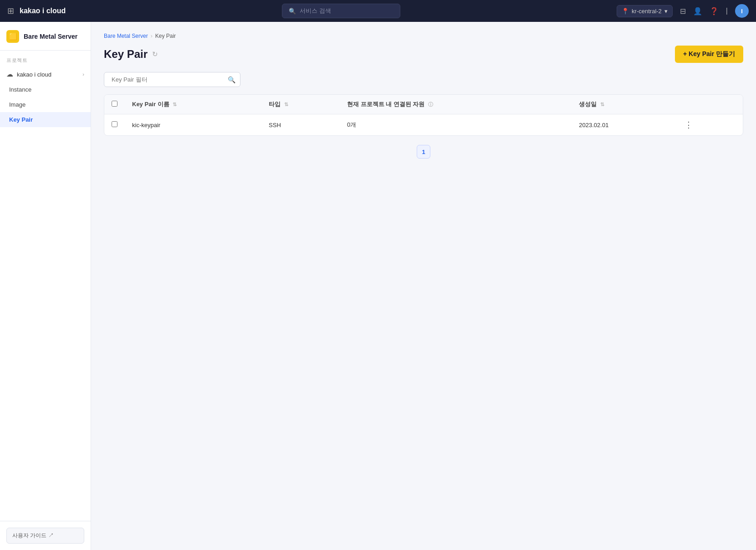 The width and height of the screenshot is (756, 550). Describe the element at coordinates (623, 125) in the screenshot. I see `row-created: 2023.02.01` at that location.